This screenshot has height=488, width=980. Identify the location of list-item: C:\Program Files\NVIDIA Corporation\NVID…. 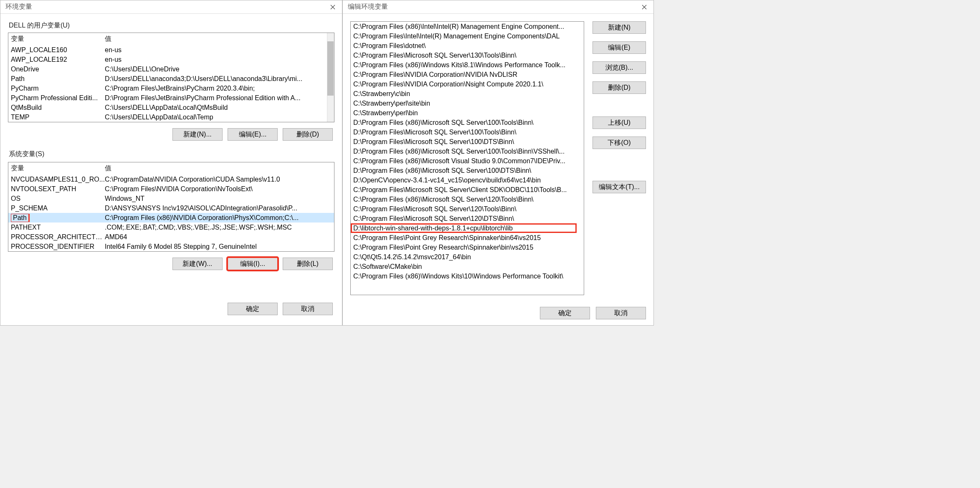
(463, 74).